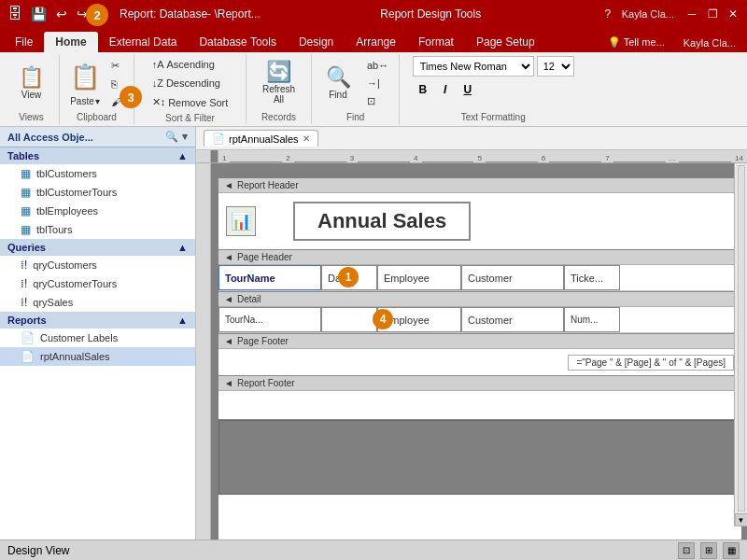 The height and width of the screenshot is (560, 747). Describe the element at coordinates (648, 14) in the screenshot. I see `user-name: Kayla Cla...` at that location.